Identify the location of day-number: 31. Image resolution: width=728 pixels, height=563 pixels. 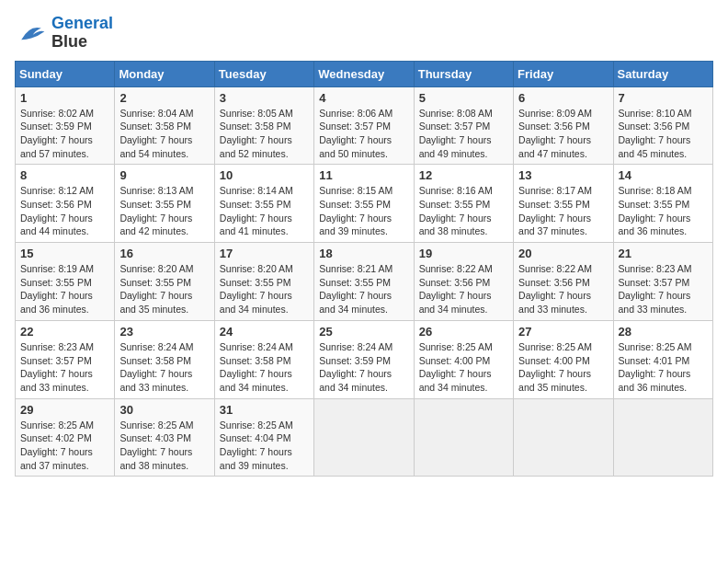
(265, 410).